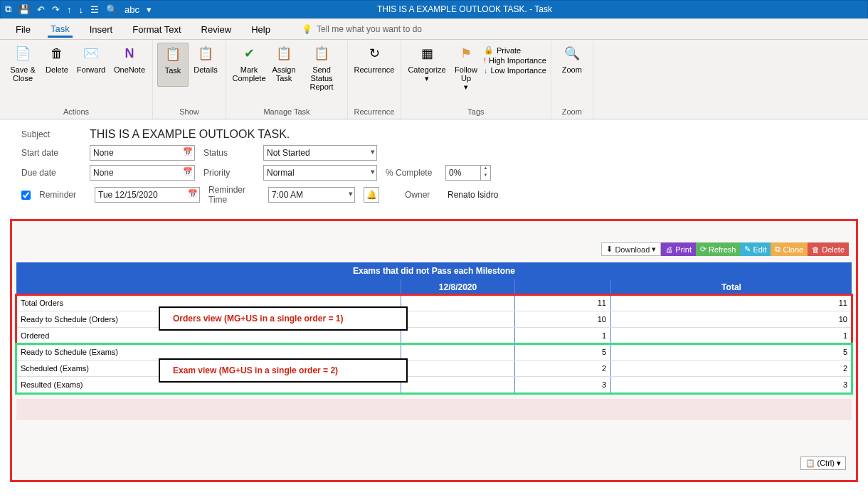 The width and height of the screenshot is (868, 502). Describe the element at coordinates (789, 249) in the screenshot. I see `clone-button: ⧉Clone` at that location.